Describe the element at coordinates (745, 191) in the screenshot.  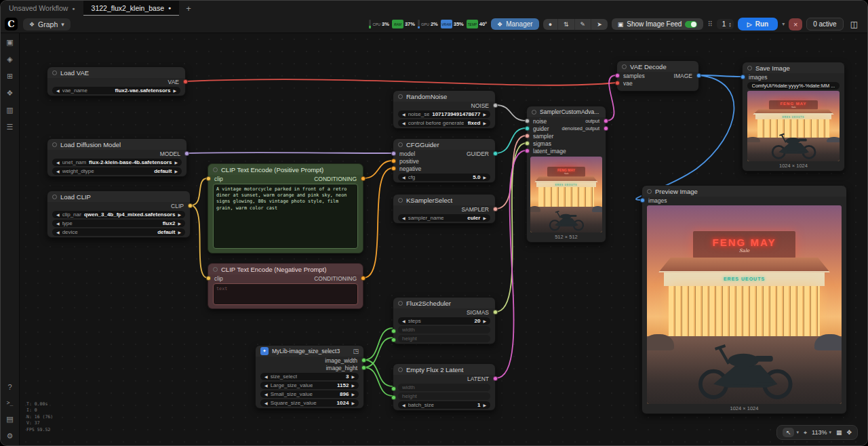
I see `node-header: Preview Image` at that location.